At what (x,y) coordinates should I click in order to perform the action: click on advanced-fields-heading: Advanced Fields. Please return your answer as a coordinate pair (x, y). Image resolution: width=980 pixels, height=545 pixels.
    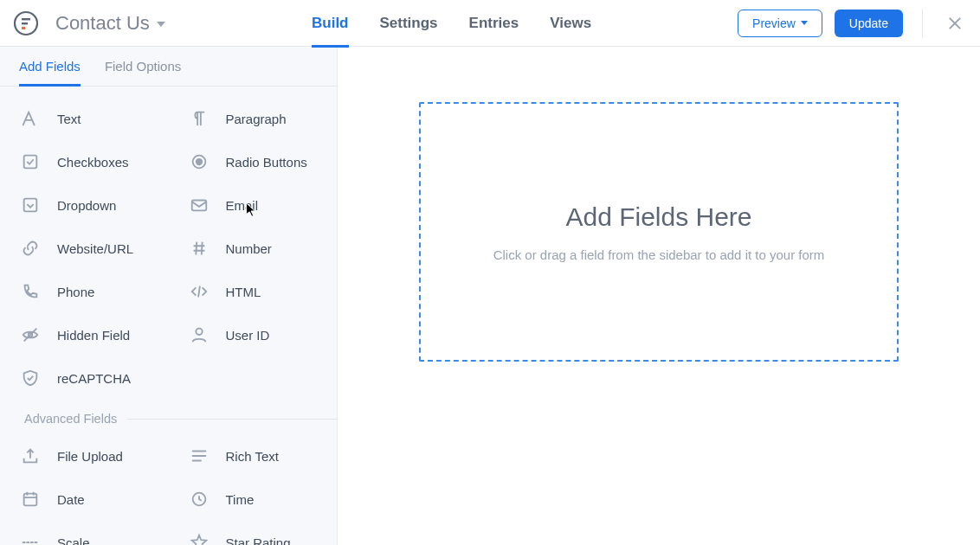
    Looking at the image, I should click on (168, 417).